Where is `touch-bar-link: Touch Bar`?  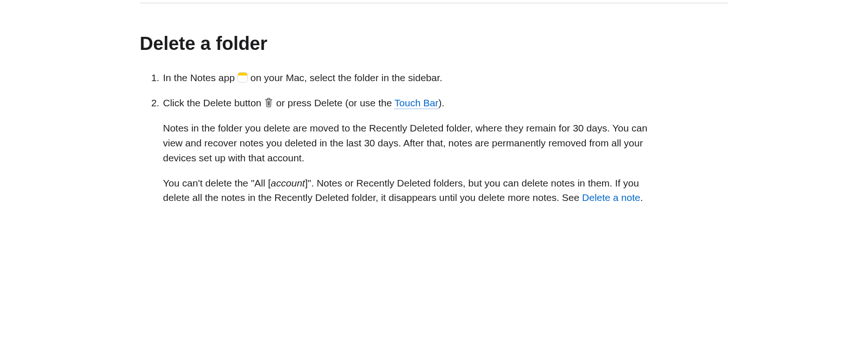
touch-bar-link: Touch Bar is located at coordinates (416, 104).